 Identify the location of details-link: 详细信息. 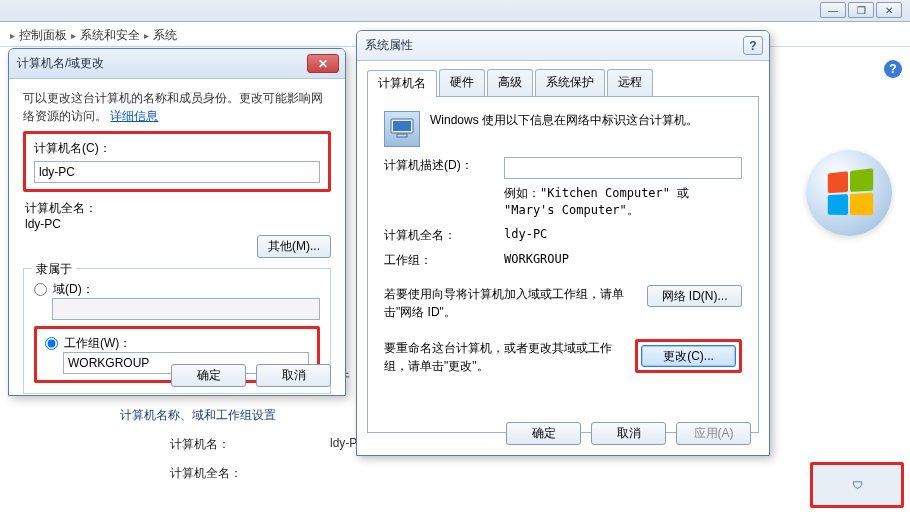
(134, 116).